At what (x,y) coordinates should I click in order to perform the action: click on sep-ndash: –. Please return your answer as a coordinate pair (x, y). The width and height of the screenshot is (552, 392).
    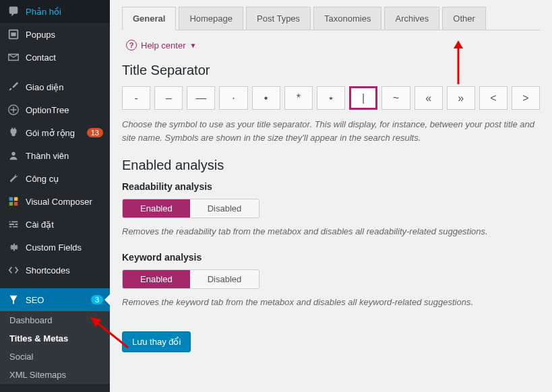
    Looking at the image, I should click on (168, 98).